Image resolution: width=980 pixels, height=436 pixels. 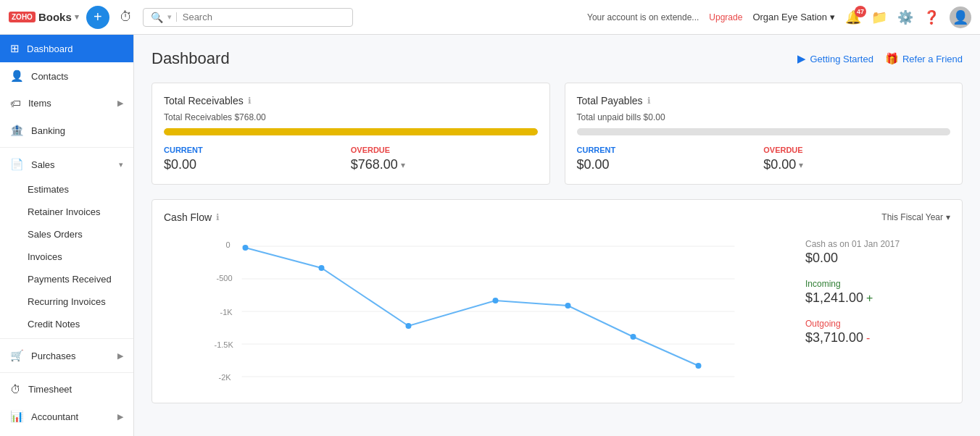 What do you see at coordinates (853, 17) in the screenshot?
I see `notifications-button: 🔔 47` at bounding box center [853, 17].